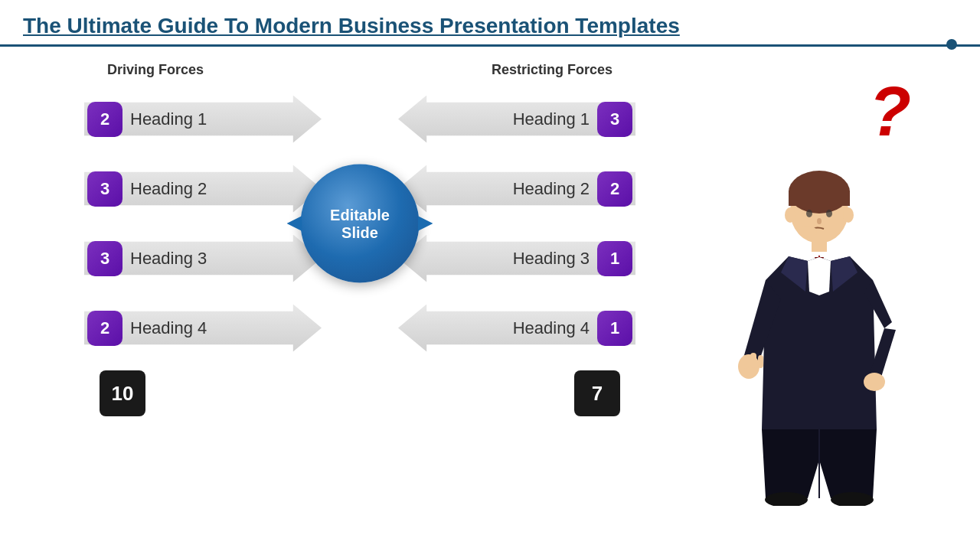  What do you see at coordinates (203, 328) in the screenshot?
I see `list-item: 2 Heading 4` at bounding box center [203, 328].